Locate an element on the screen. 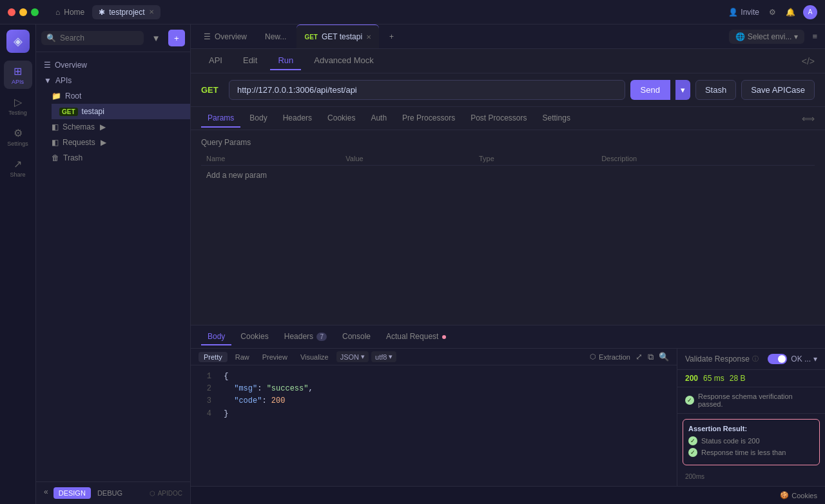  close-button is located at coordinates (12, 12).